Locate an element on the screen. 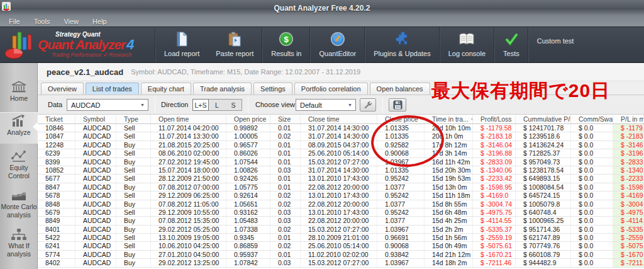 The width and height of the screenshot is (644, 269). direction-option-lpluss: L+S is located at coordinates (201, 105).